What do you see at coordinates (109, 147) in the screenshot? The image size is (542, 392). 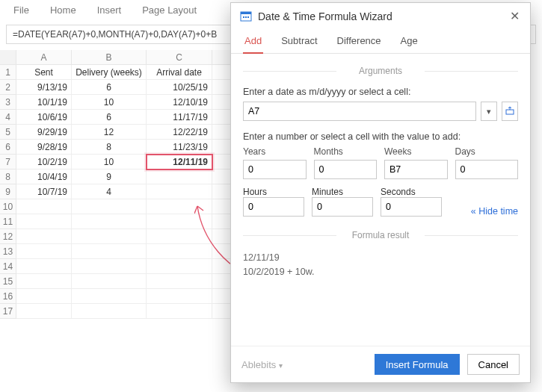 I see `cell: 8` at bounding box center [109, 147].